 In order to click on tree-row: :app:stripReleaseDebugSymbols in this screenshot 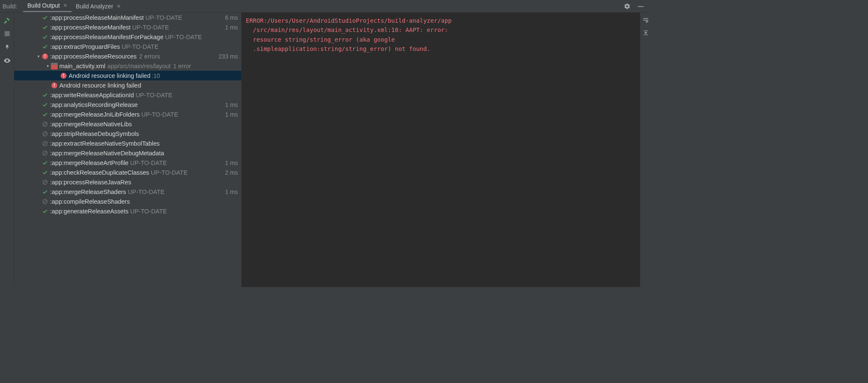, I will do `click(128, 134)`.